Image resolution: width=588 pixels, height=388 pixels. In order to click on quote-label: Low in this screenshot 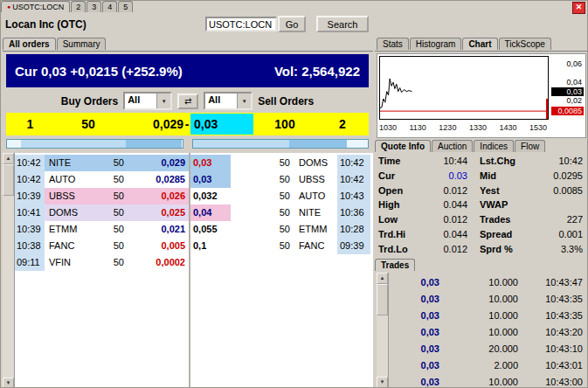, I will do `click(396, 220)`.